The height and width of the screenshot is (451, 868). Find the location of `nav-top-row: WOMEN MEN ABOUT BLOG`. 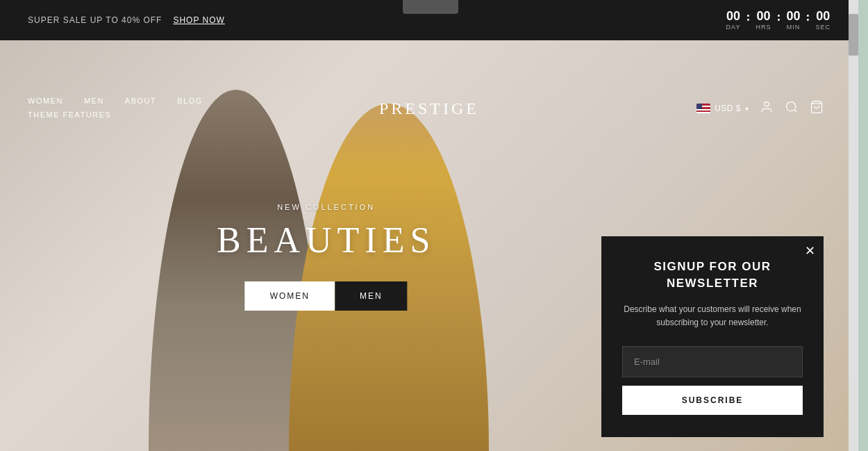

nav-top-row: WOMEN MEN ABOUT BLOG is located at coordinates (115, 101).